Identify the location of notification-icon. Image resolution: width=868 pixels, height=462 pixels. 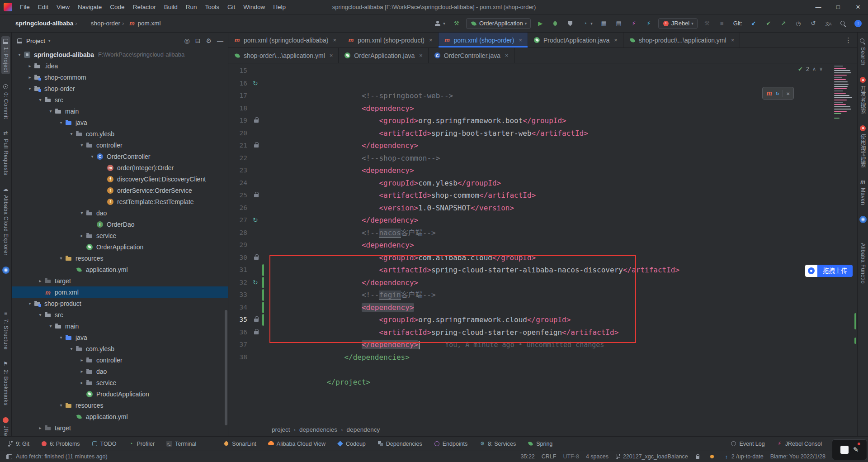
(713, 457).